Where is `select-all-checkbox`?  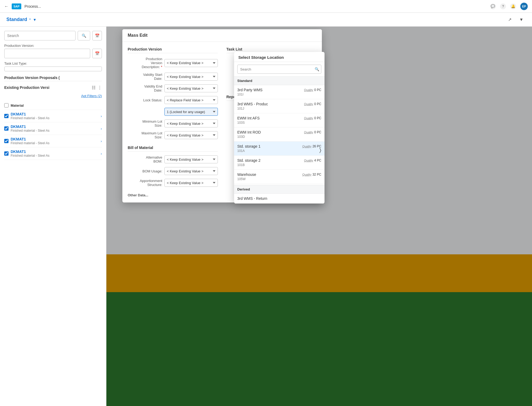 select-all-checkbox is located at coordinates (6, 105).